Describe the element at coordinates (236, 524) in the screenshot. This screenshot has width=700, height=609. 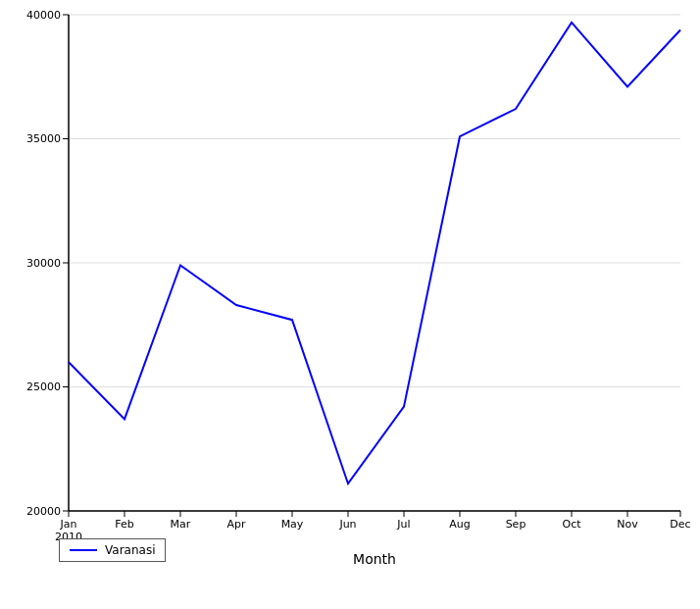
I see `x-tick-apr: Apr` at that location.